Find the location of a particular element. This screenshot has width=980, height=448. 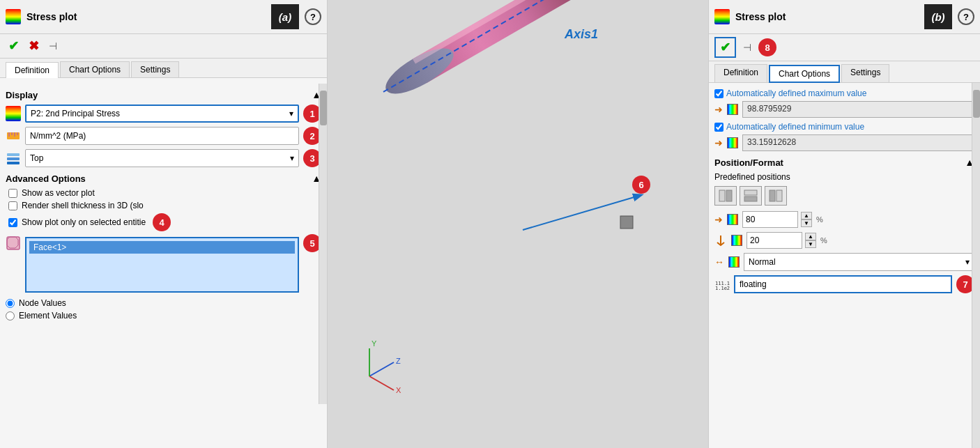

radio-node-label: Node Values is located at coordinates (43, 303).